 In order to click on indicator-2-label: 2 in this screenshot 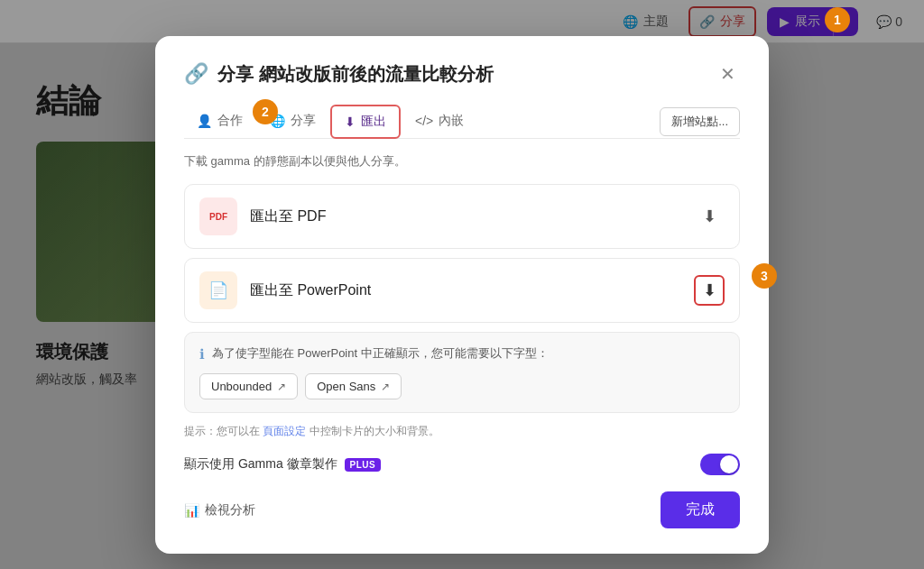, I will do `click(265, 112)`.